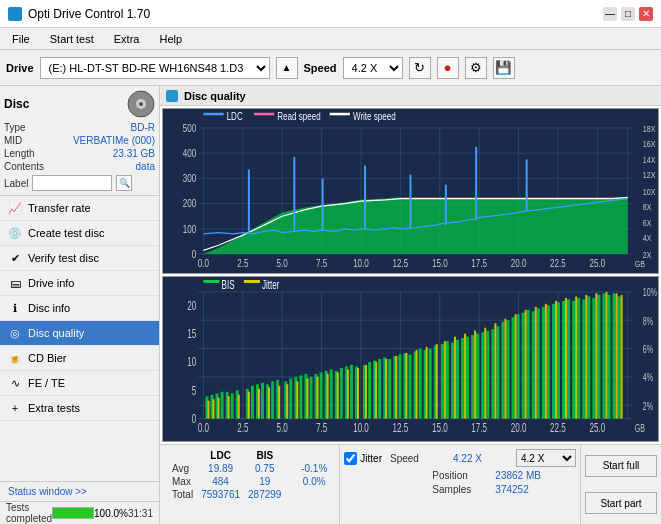 The image size is (661, 524). What do you see at coordinates (72, 39) in the screenshot?
I see `menu-start-test: Start test` at bounding box center [72, 39].